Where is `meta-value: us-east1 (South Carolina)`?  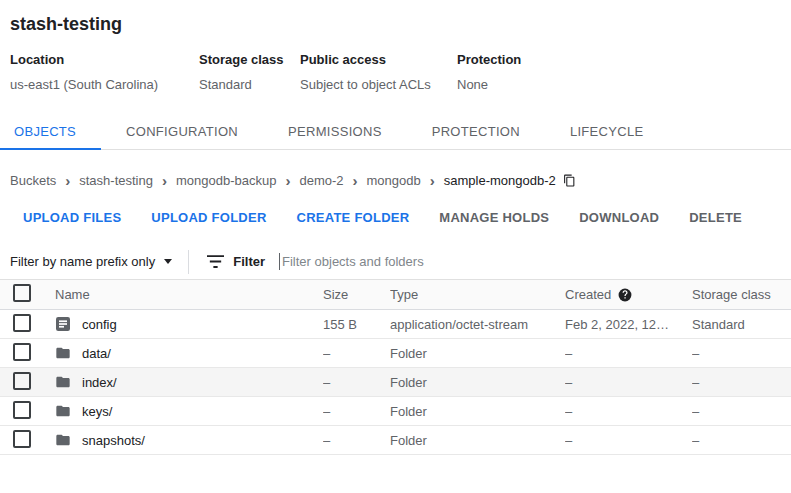
meta-value: us-east1 (South Carolina) is located at coordinates (104, 84).